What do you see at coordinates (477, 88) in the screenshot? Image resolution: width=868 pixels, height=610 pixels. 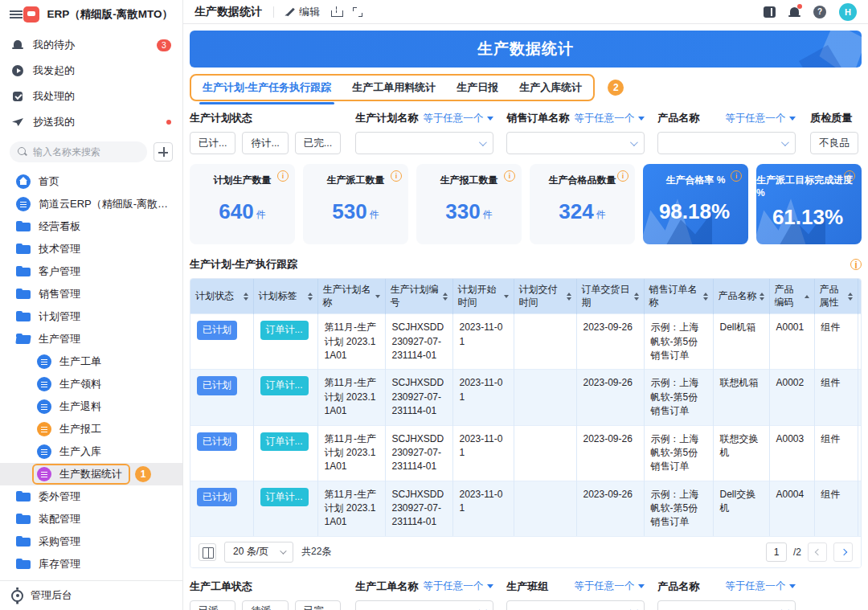 I see `tab: 生产日报` at bounding box center [477, 88].